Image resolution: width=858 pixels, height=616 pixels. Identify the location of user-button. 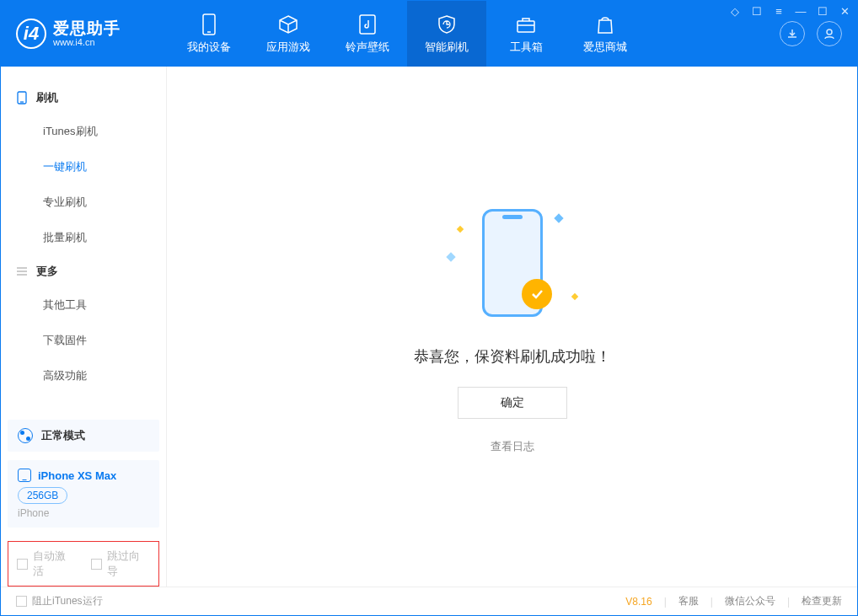
(829, 34).